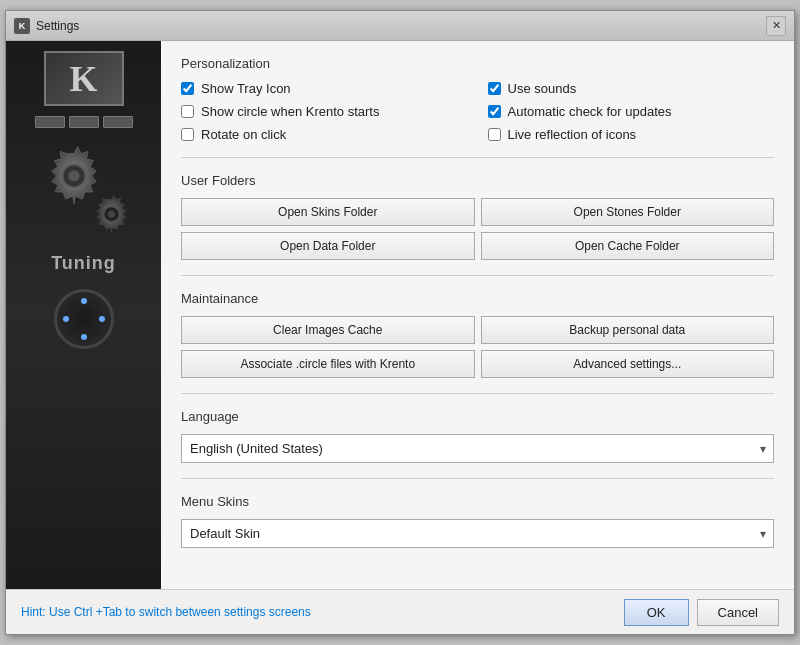 This screenshot has height=645, width=800. I want to click on close-button: ✕, so click(776, 26).